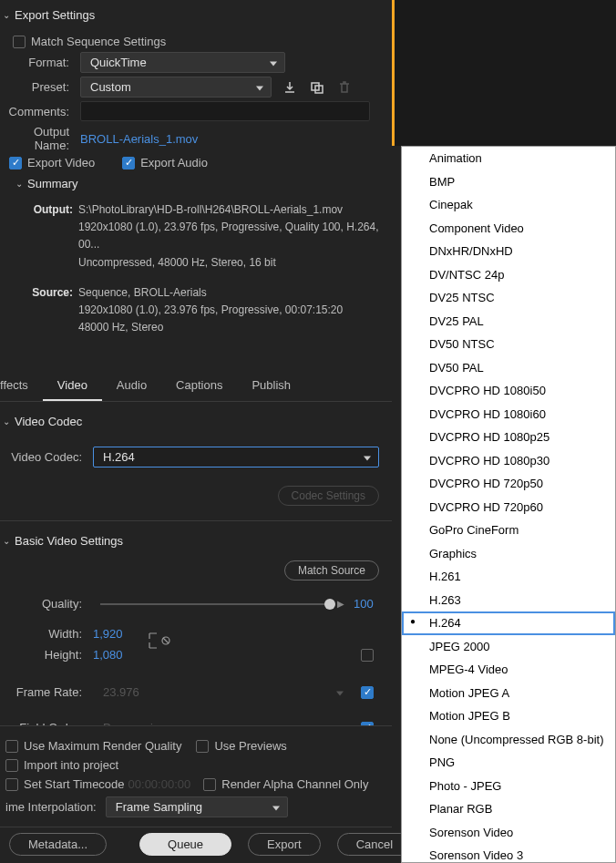 The height and width of the screenshot is (863, 616). I want to click on queue-button: Queue, so click(186, 844).